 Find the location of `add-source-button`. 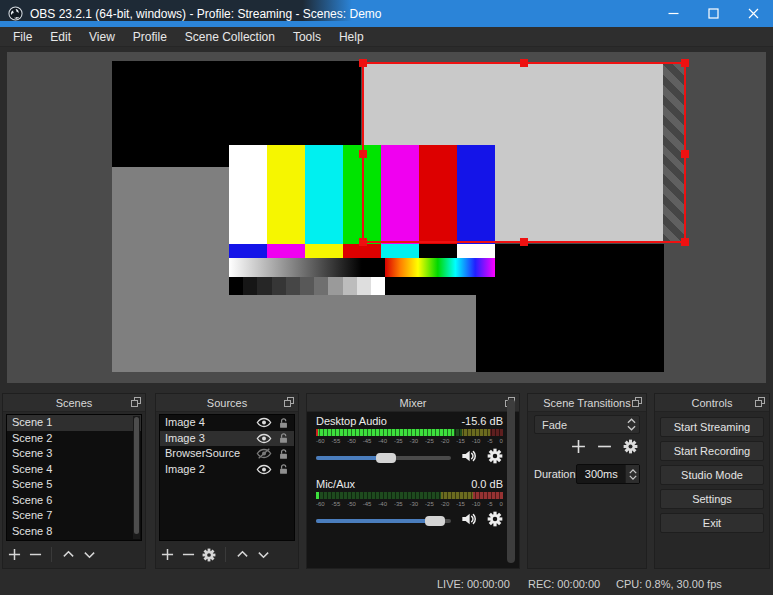

add-source-button is located at coordinates (167, 555).